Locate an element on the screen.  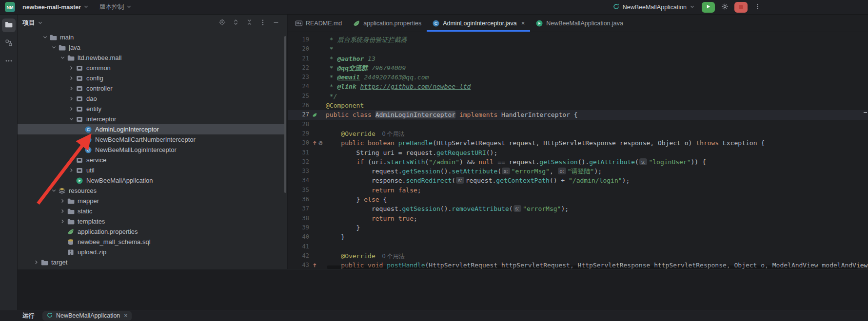
code-text: @Override0 个用法 is located at coordinates (597, 256).